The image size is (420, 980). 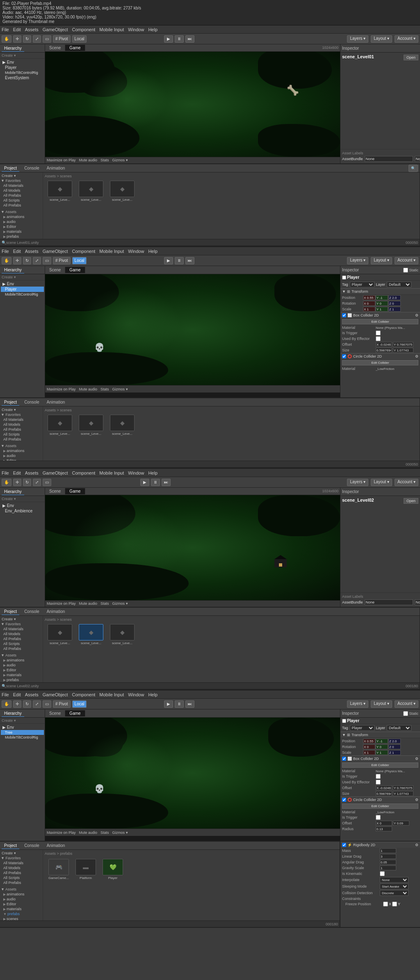 I want to click on box-collider-toggle, so click(x=344, y=315).